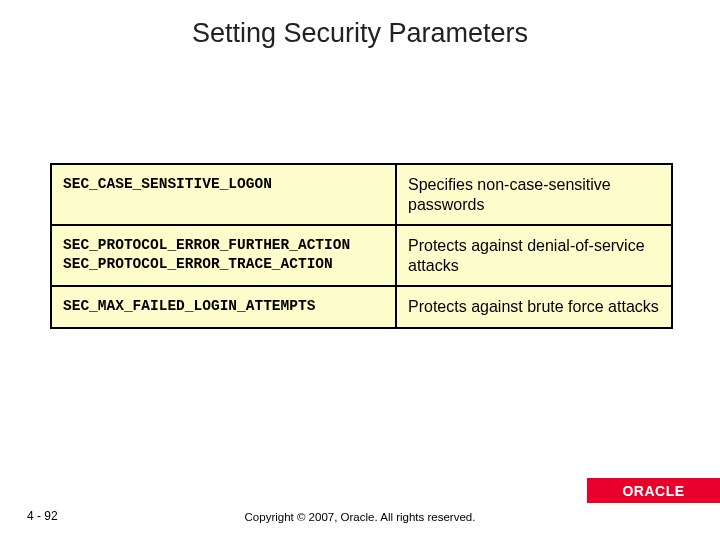 The width and height of the screenshot is (720, 540). Describe the element at coordinates (654, 490) in the screenshot. I see `logo-bar: ORACLE` at that location.